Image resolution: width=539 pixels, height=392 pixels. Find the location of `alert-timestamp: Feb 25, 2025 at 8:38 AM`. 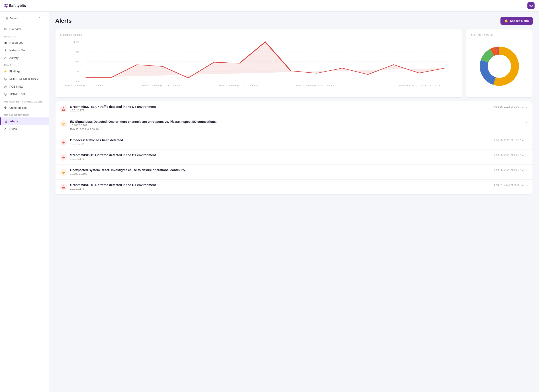

alert-timestamp: Feb 25, 2025 at 8:38 AM is located at coordinates (509, 140).